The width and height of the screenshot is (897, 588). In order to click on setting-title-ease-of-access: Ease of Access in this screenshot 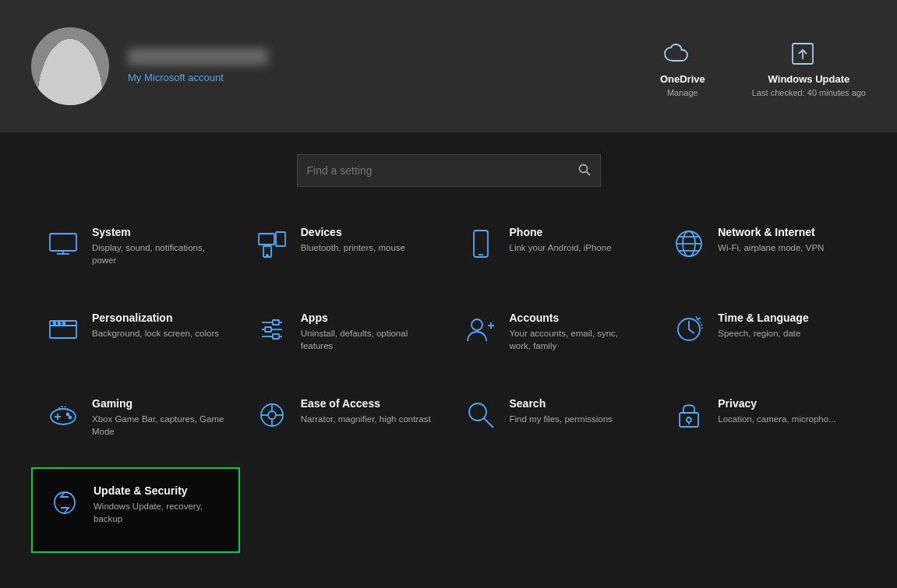, I will do `click(366, 403)`.